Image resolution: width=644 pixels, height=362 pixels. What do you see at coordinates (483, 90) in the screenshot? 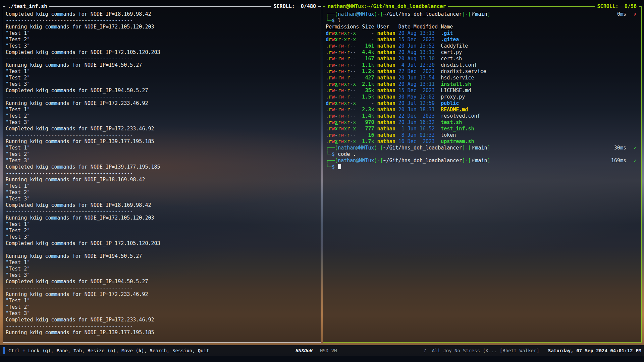
I see `file-row: .rw-rw-r-- 35k nathan 15 Dec 2023 LICENS…` at bounding box center [483, 90].